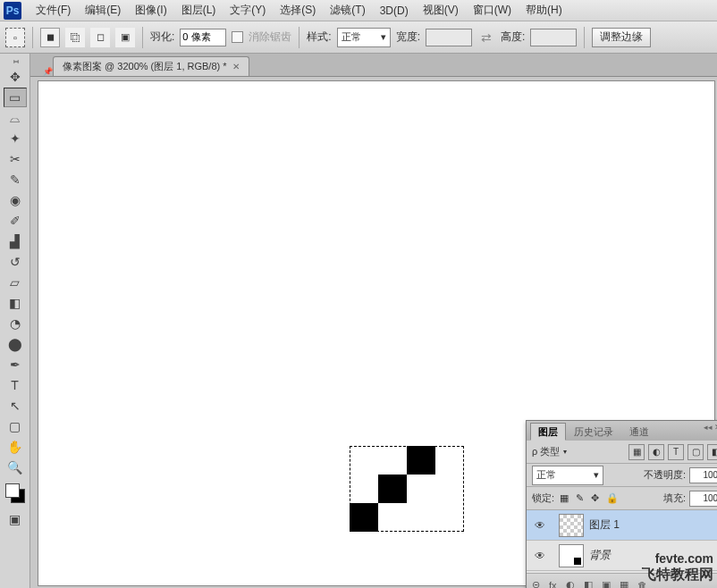  What do you see at coordinates (364, 38) in the screenshot?
I see `style-select: 正常▾` at bounding box center [364, 38].